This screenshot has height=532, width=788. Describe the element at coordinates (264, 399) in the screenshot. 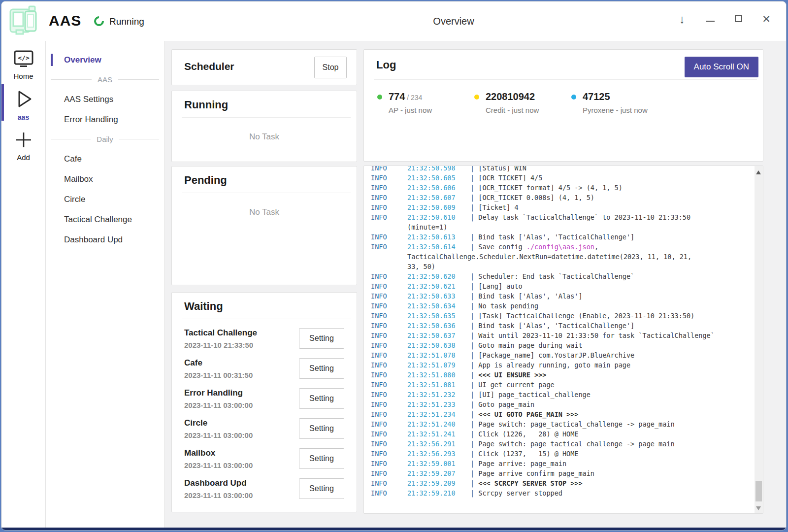

I see `waiting-task-error-handling: Error Handling2023-11-11 03:00:00Setting` at that location.